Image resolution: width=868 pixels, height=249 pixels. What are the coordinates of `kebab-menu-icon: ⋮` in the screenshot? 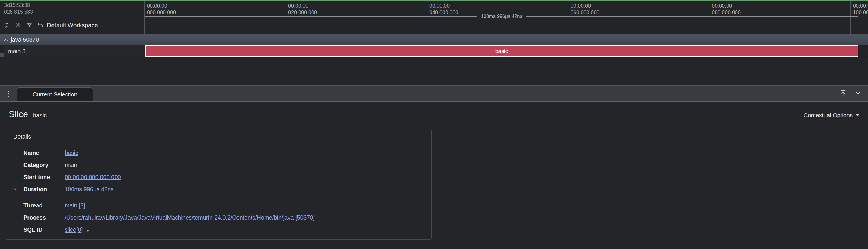 It's located at (8, 94).